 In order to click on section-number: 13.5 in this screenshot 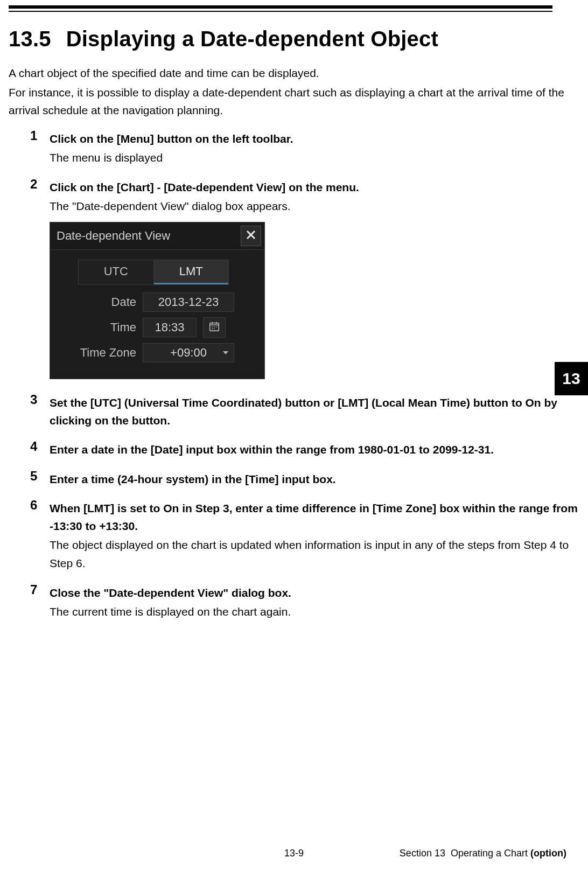, I will do `click(30, 39)`.